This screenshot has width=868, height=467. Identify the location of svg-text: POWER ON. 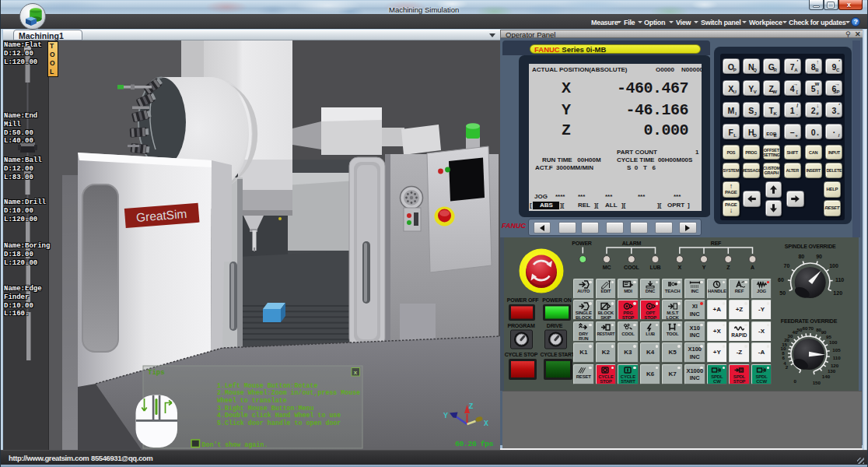
(557, 300).